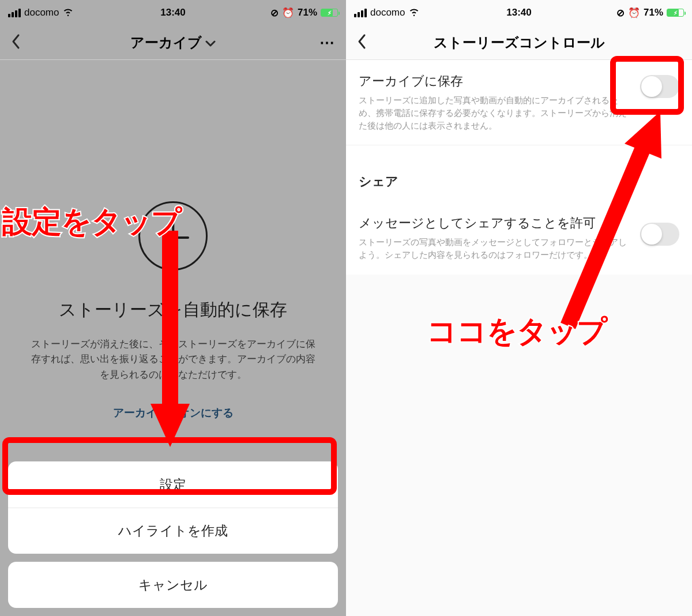 The image size is (692, 616). What do you see at coordinates (173, 585) in the screenshot?
I see `cancel-button: キャンセル` at bounding box center [173, 585].